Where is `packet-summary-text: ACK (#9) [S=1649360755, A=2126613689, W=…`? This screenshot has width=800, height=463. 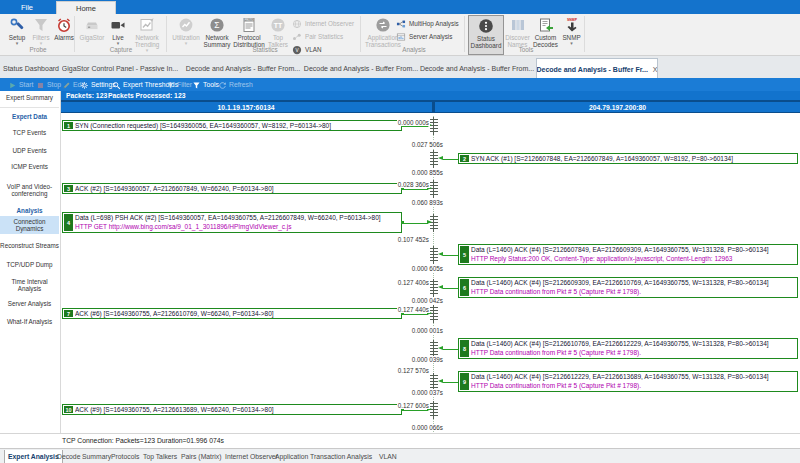 packet-summary-text: ACK (#9) [S=1649360755, A=2126613689, W=… is located at coordinates (238, 410).